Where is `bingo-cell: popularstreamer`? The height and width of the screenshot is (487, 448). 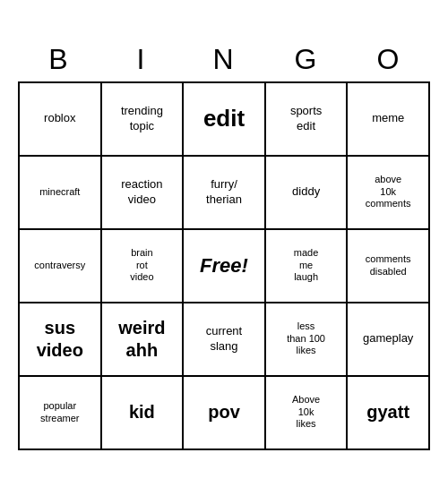 bingo-cell: popularstreamer is located at coordinates (61, 414).